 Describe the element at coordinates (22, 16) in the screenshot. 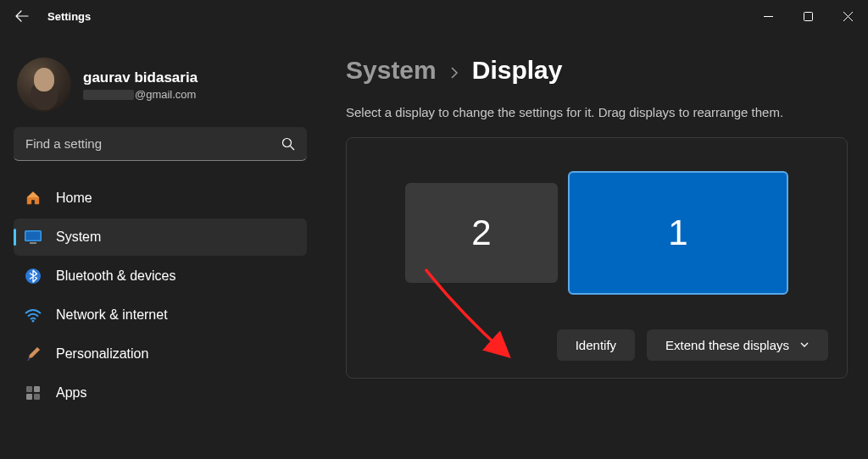

I see `back-button` at that location.